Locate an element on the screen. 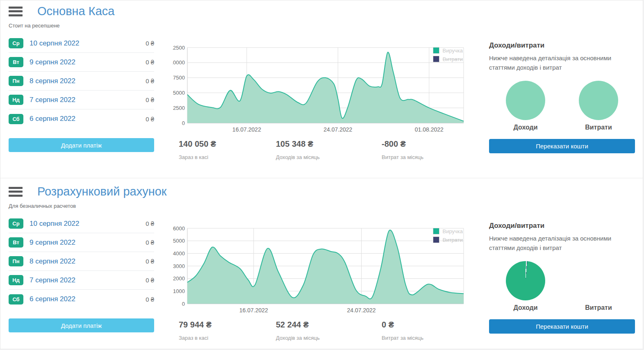  svg-text: 12500 is located at coordinates (179, 48).